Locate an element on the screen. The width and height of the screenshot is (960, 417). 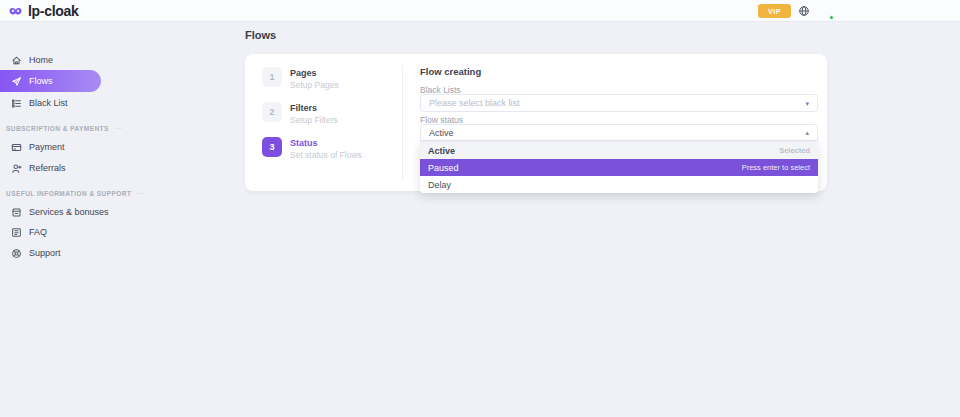
language-globe-icon is located at coordinates (804, 11).